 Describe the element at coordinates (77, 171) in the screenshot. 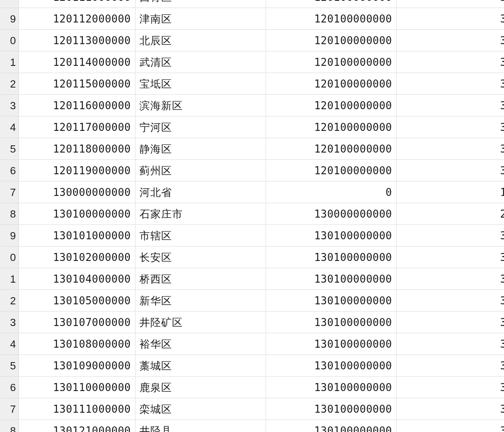

I see `code-cell: 120119000000` at that location.